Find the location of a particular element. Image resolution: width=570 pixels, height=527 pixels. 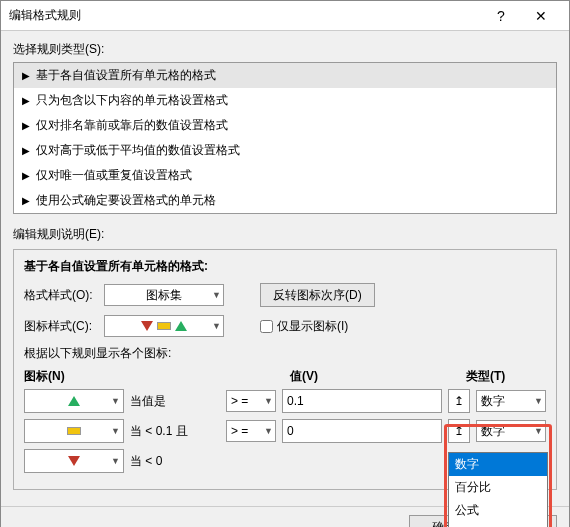

format-style-row: 格式样式(O): 图标集 ▼ 反转图标次序(D) is located at coordinates (285, 295).